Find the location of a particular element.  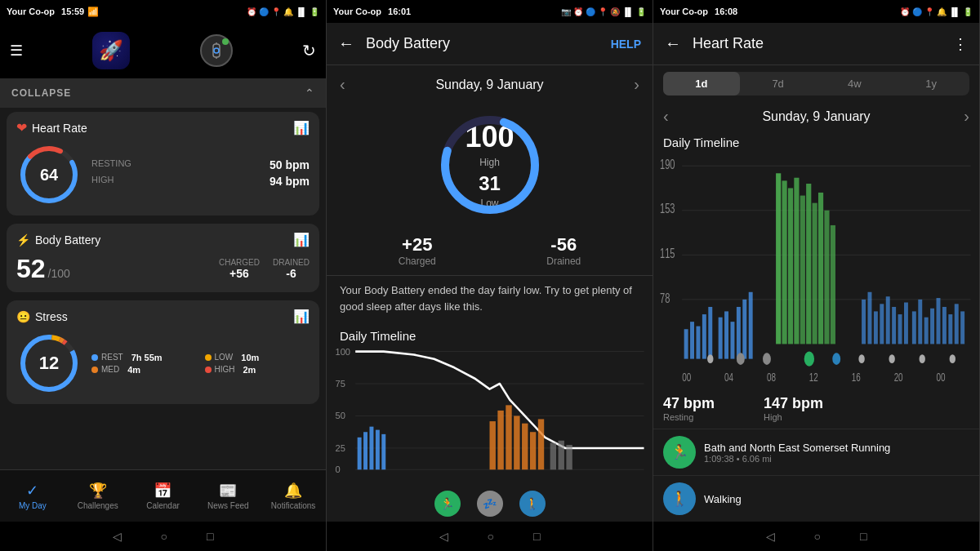

alarm-icon-2: ⏰ is located at coordinates (578, 11).